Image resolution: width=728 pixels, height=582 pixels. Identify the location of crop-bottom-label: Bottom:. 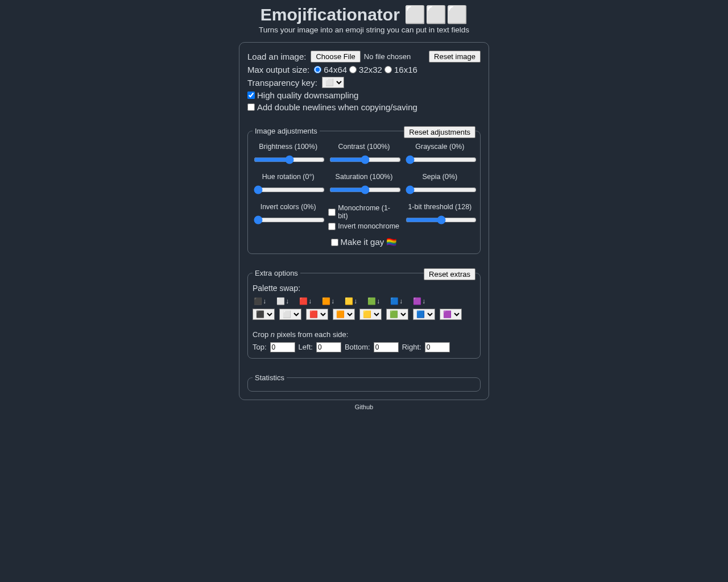
(357, 347).